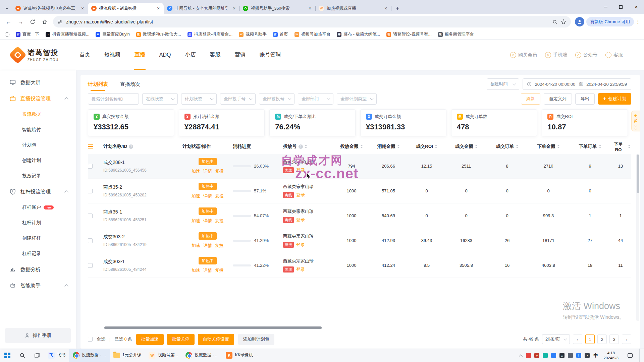 The height and width of the screenshot is (362, 644). I want to click on header-link-手机端: S手机端, so click(556, 55).